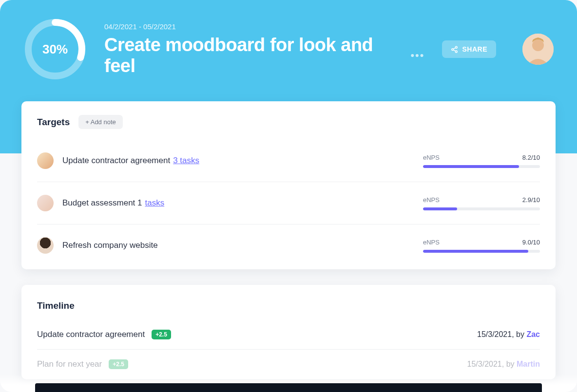 The height and width of the screenshot is (392, 577). Describe the element at coordinates (288, 247) in the screenshot. I see `target-row: Refresh company website eNPS 9.0/10` at that location.